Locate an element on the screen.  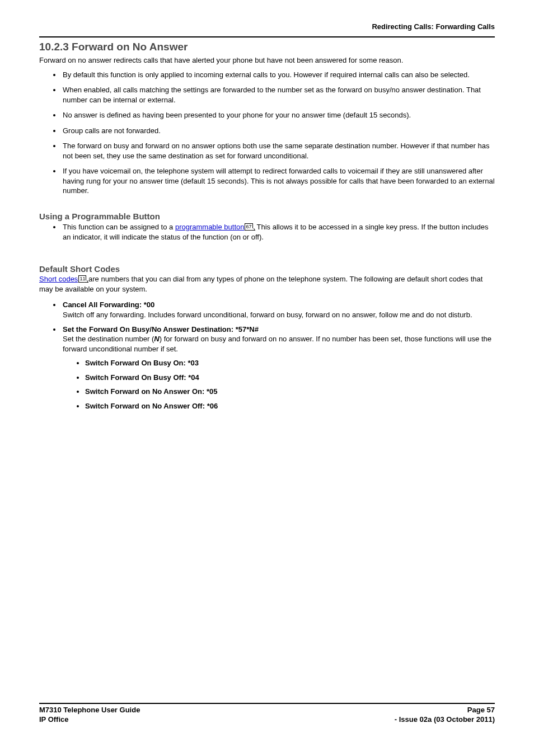
list-item: Switch Forward on No Answer Off: *06 is located at coordinates (290, 406).